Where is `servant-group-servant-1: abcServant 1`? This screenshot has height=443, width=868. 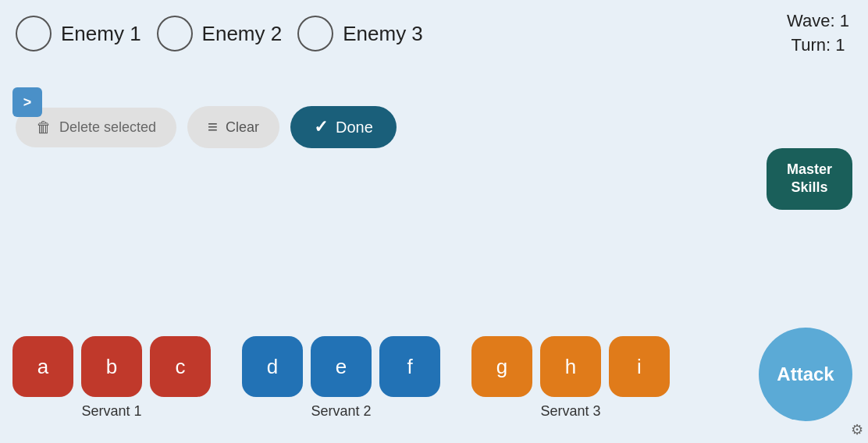 servant-group-servant-1: abcServant 1 is located at coordinates (112, 377).